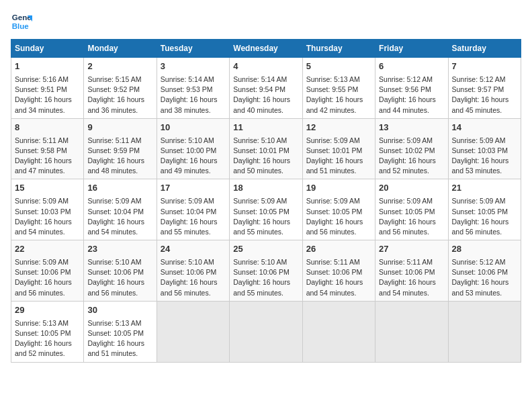  What do you see at coordinates (120, 67) in the screenshot?
I see `day-number: 2` at bounding box center [120, 67].